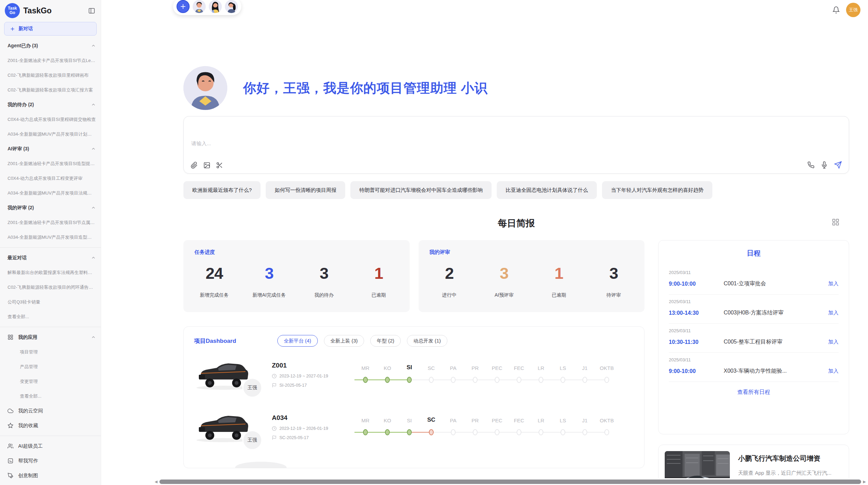 This screenshot has width=868, height=485. I want to click on sidebar-row-label: 帮我写作, so click(28, 461).